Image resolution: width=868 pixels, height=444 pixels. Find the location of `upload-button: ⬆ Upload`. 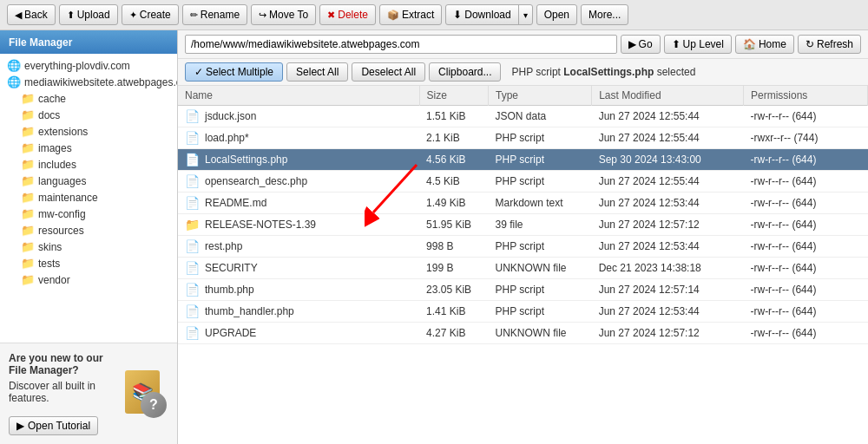

upload-button: ⬆ Upload is located at coordinates (89, 15).